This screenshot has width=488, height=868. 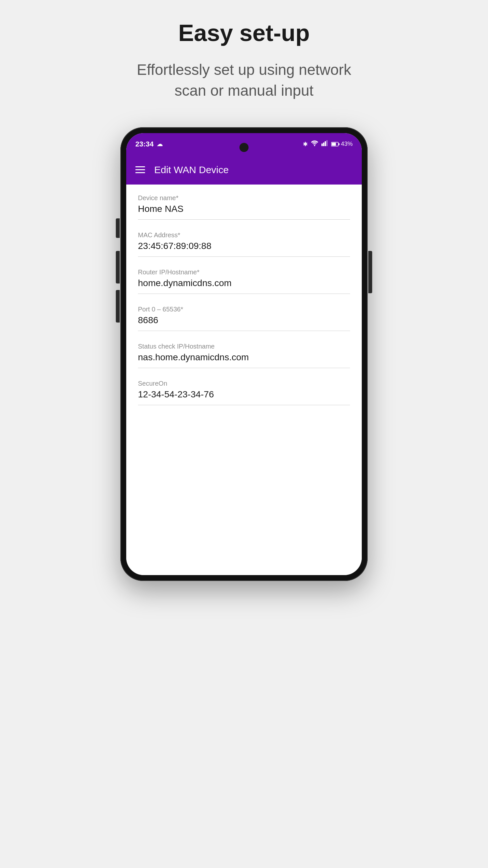 What do you see at coordinates (370, 272) in the screenshot?
I see `power-button` at bounding box center [370, 272].